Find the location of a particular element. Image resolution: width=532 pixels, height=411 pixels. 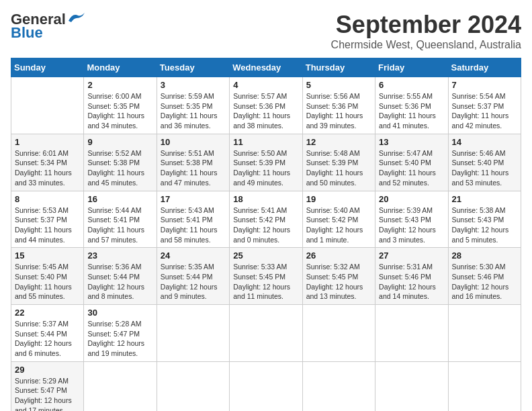

calendar-day-8: 8 Sunrise: 5:53 AM Sunset: 5:37 PM Dayli… is located at coordinates (48, 219).